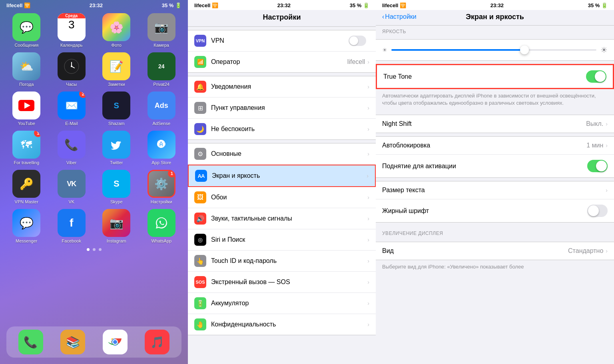 The image size is (614, 364). What do you see at coordinates (282, 108) in the screenshot?
I see `settings-row-control: ⊞ Пункт управления ›` at bounding box center [282, 108].